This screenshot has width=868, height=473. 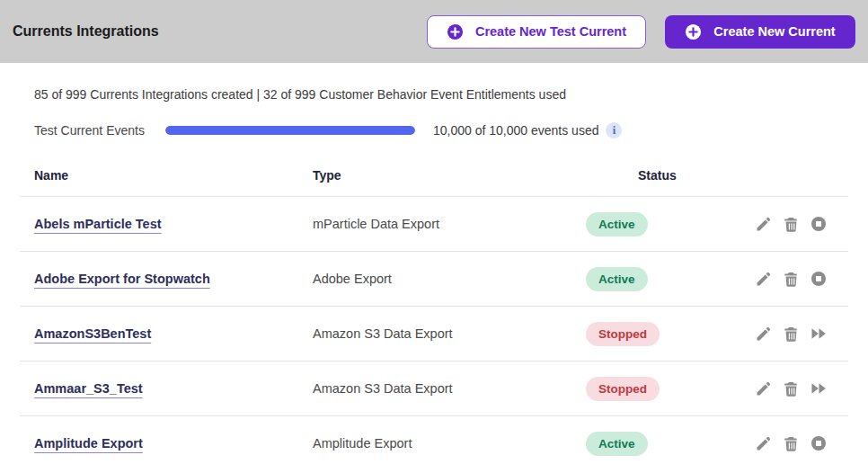 What do you see at coordinates (670, 175) in the screenshot?
I see `column-header-status: Status` at bounding box center [670, 175].